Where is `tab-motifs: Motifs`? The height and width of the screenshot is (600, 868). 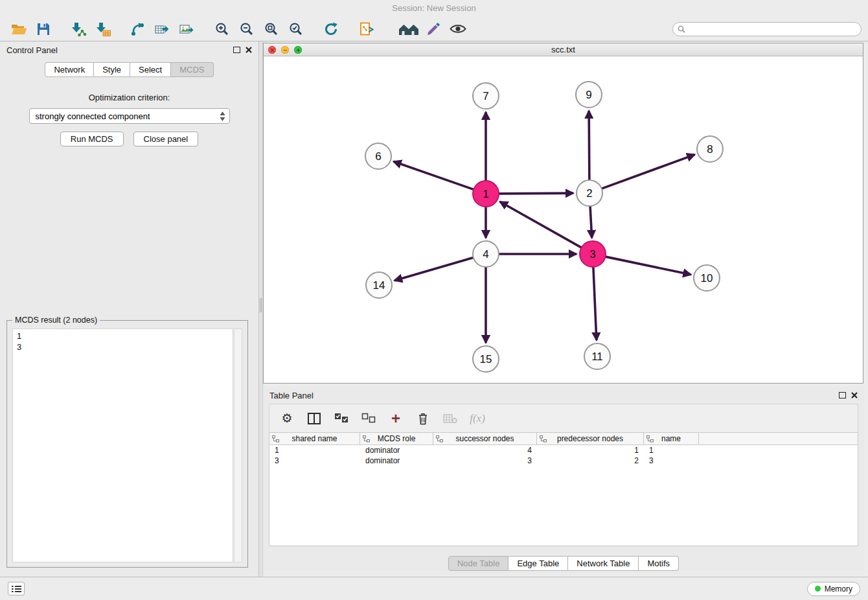
tab-motifs: Motifs is located at coordinates (659, 564).